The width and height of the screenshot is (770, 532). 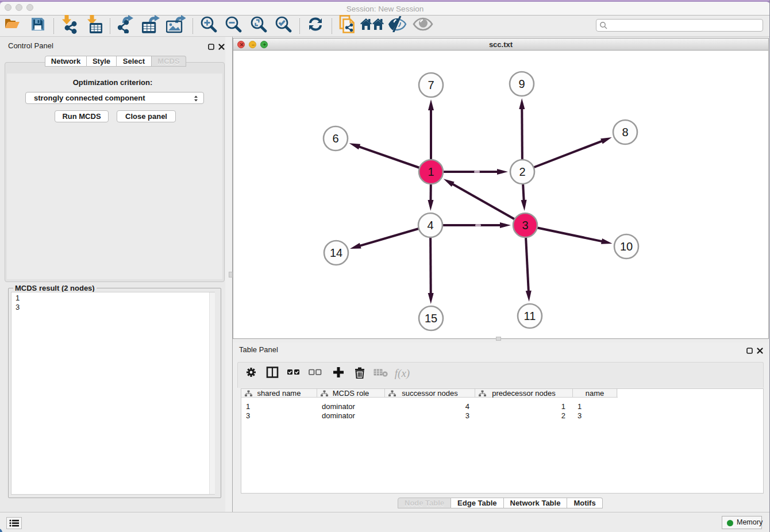 I want to click on svg-text: 3, so click(x=525, y=225).